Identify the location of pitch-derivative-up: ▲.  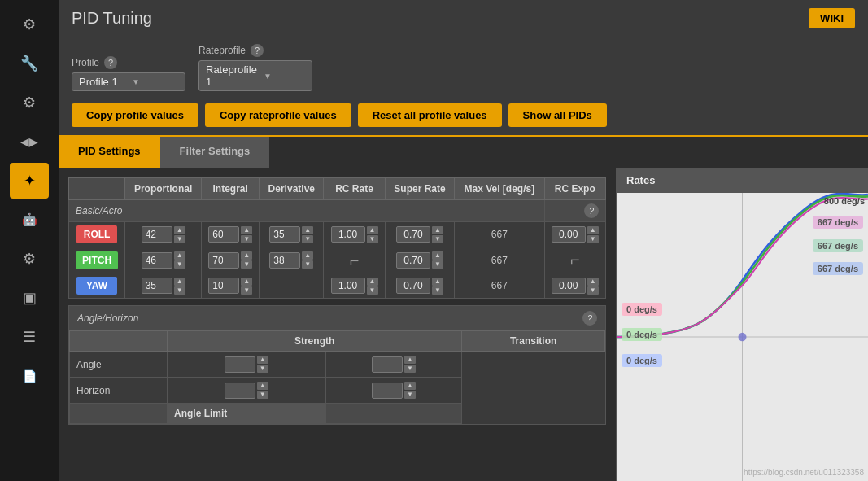
(308, 256).